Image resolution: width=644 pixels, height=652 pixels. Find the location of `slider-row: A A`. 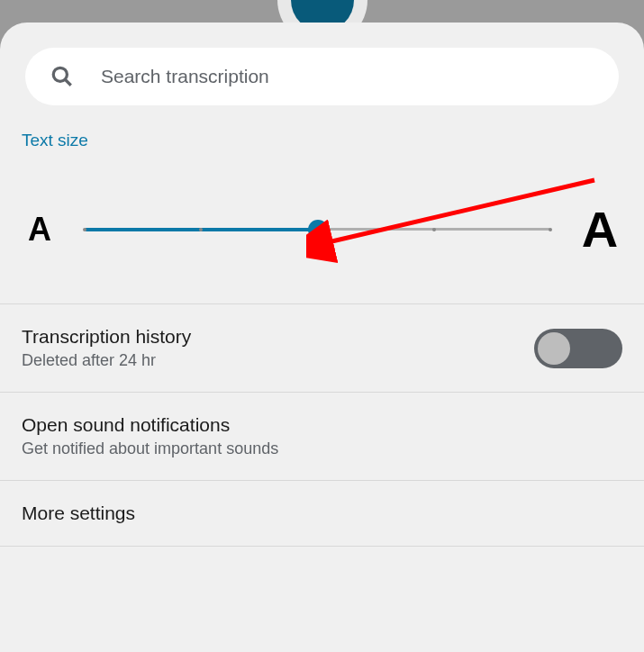

slider-row: A A is located at coordinates (322, 229).